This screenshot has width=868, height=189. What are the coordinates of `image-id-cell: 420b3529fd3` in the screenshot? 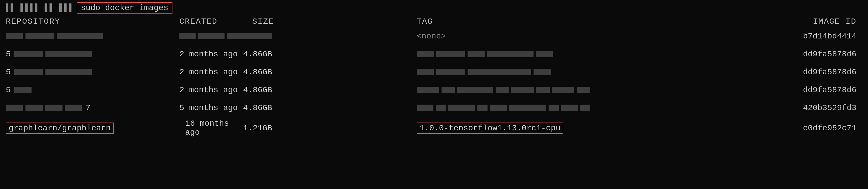 It's located at (828, 108).